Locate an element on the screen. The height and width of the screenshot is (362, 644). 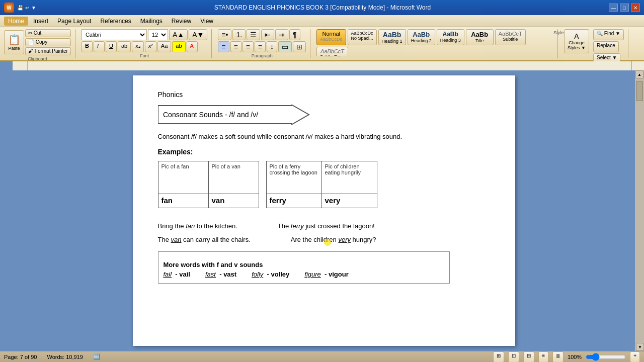
menu-mailings: Mailings is located at coordinates (151, 21).